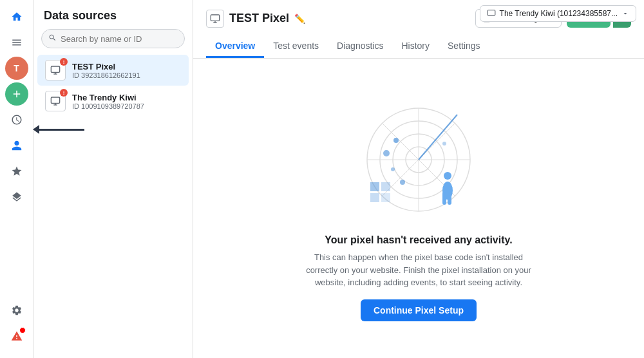 The height and width of the screenshot is (358, 644). Describe the element at coordinates (256, 19) in the screenshot. I see `pixel-title: TEST Pixel ✏️` at that location.